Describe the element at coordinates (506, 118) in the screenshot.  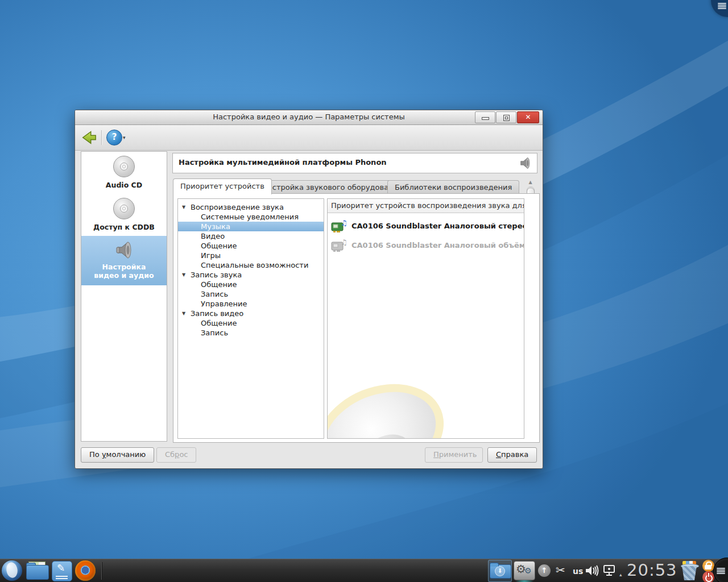
I see `maximize-icon` at that location.